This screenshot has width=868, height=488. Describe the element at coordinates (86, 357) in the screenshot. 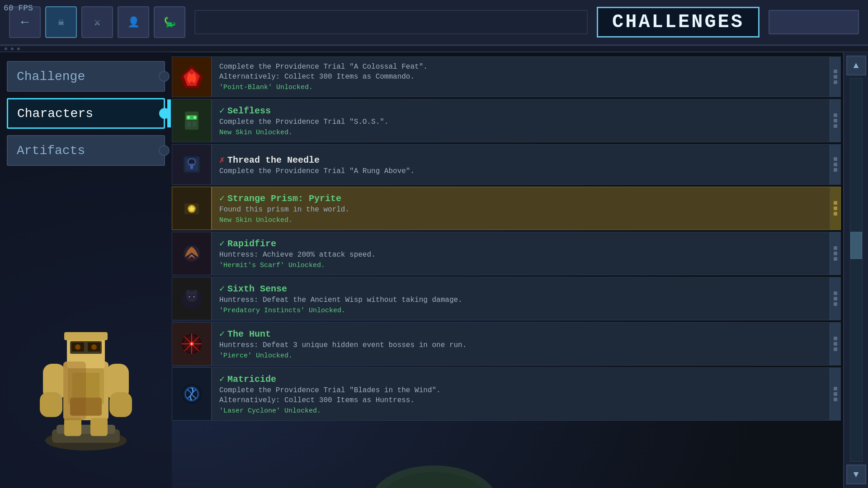

I see `character-display` at that location.